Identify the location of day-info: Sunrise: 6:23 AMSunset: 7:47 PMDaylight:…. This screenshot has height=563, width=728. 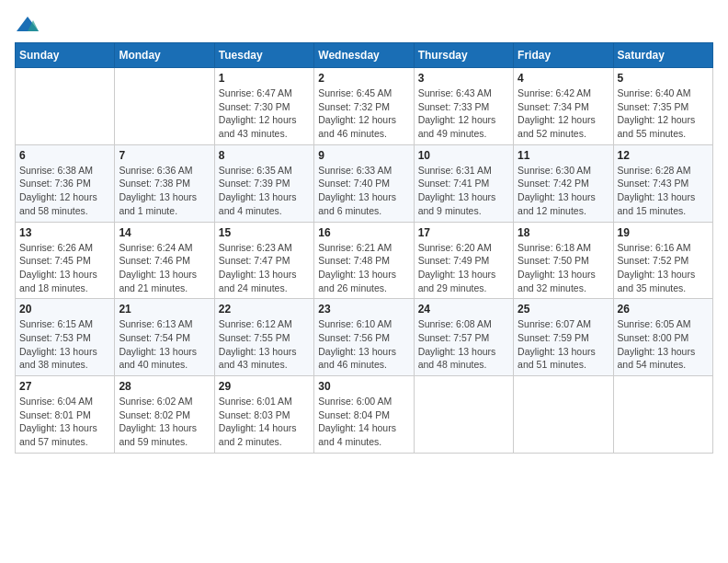
(265, 269).